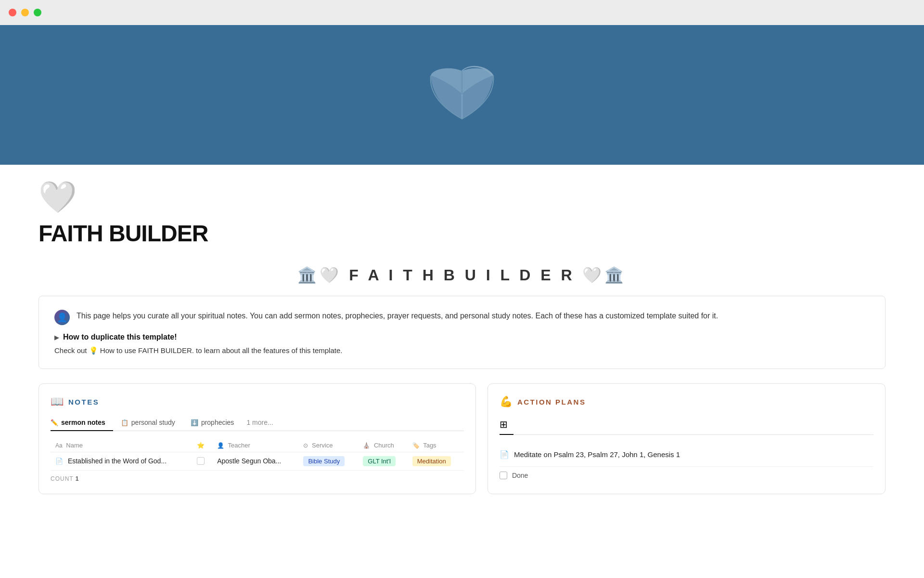 This screenshot has width=924, height=578. I want to click on done-checkbox-row: Done, so click(686, 475).